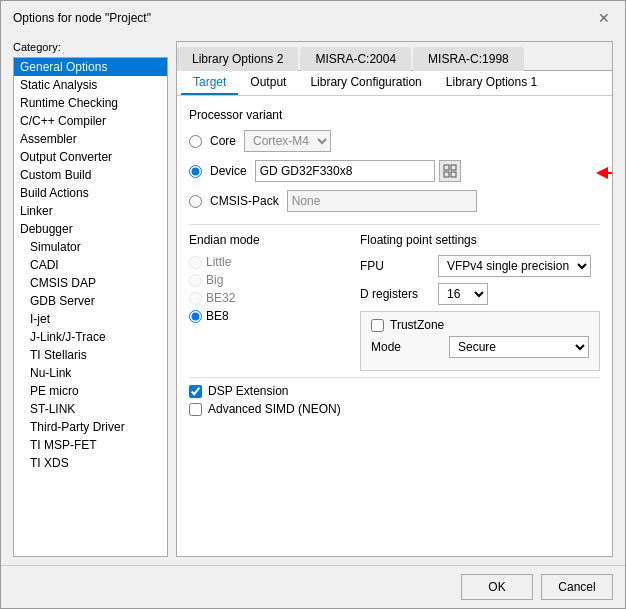 This screenshot has height=609, width=626. I want to click on d-reg-dropdown: 16 8 32, so click(463, 294).